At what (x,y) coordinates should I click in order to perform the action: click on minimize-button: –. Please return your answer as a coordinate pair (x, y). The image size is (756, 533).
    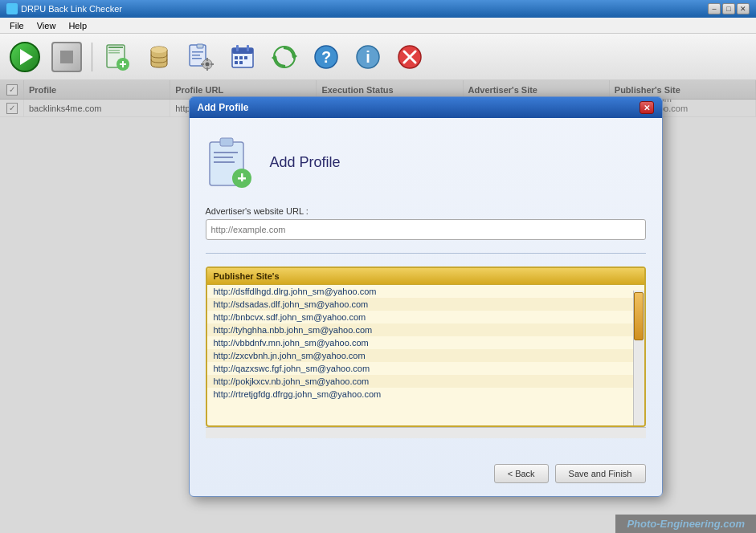
    Looking at the image, I should click on (714, 9).